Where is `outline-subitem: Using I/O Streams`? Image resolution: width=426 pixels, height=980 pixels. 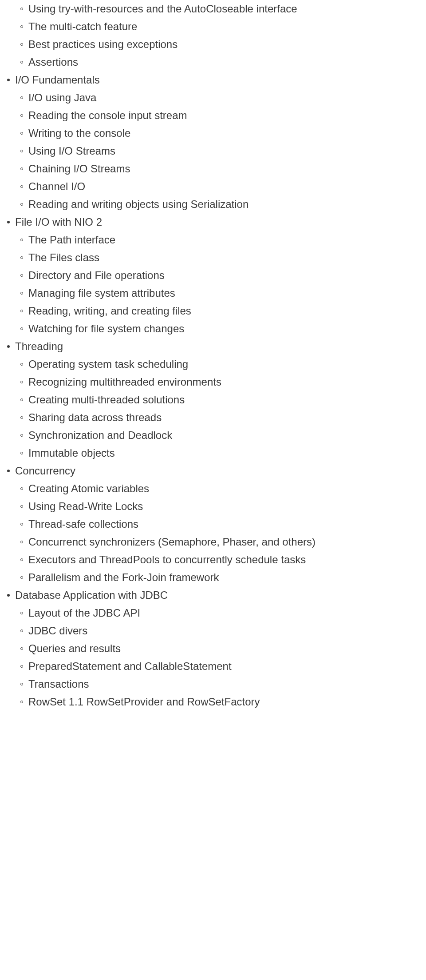 outline-subitem: Using I/O Streams is located at coordinates (227, 151).